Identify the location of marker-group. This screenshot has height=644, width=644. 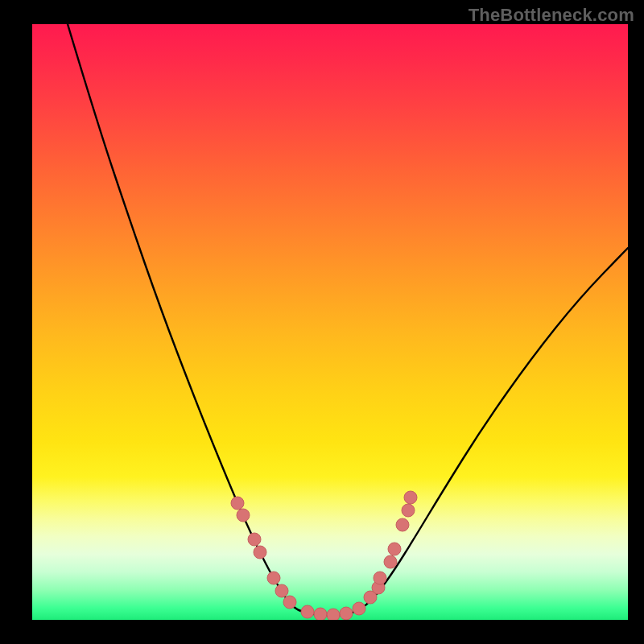
(324, 555).